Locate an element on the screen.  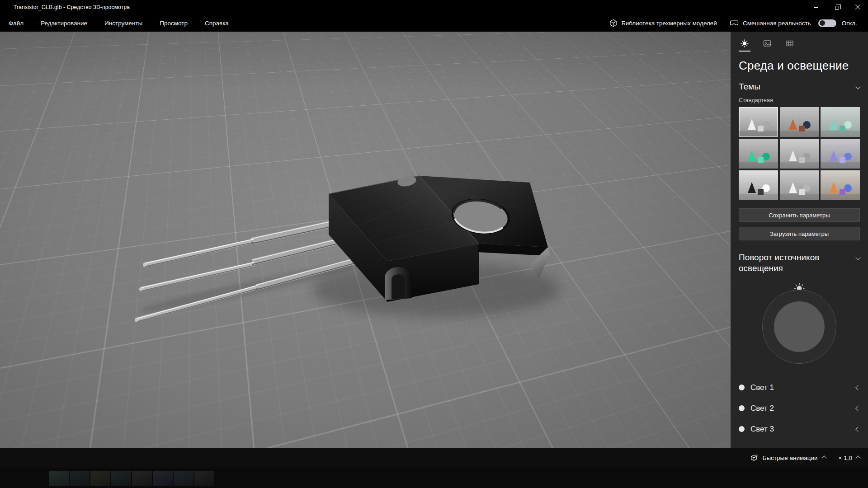
close-button is located at coordinates (858, 7).